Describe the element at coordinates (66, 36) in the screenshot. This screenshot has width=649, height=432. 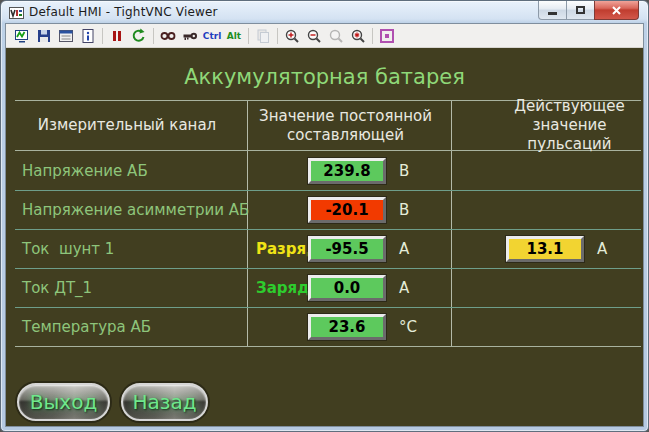
I see `connection-options-button` at that location.